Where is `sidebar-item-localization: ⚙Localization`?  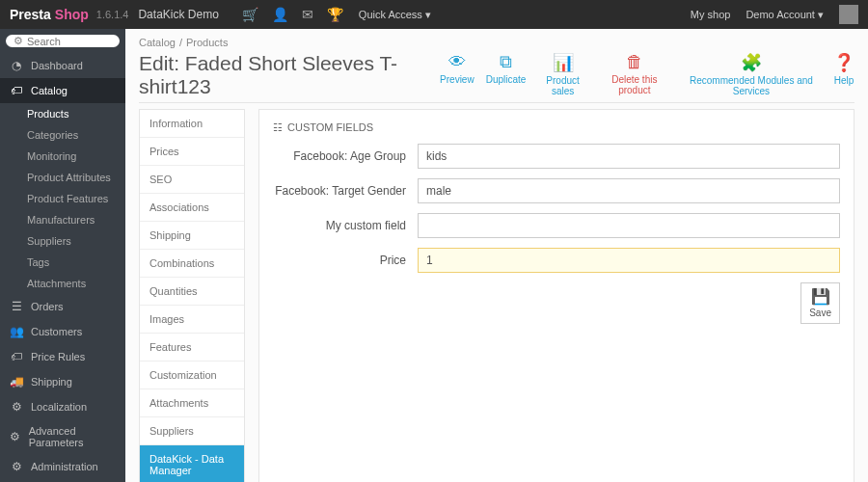 sidebar-item-localization: ⚙Localization is located at coordinates (63, 407).